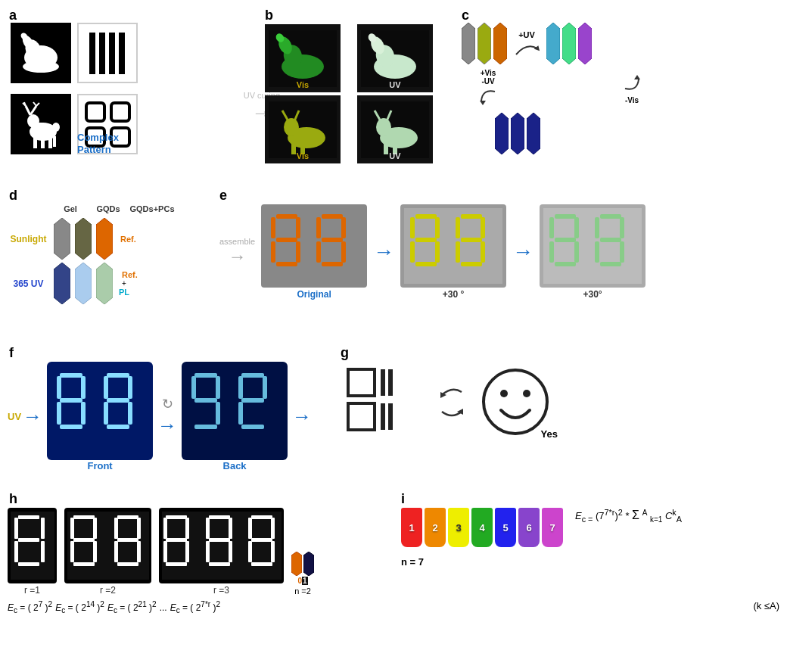 This screenshot has width=787, height=672. Describe the element at coordinates (152, 209) in the screenshot. I see `gqds-pcs-header: GQDs+PCs` at that location.